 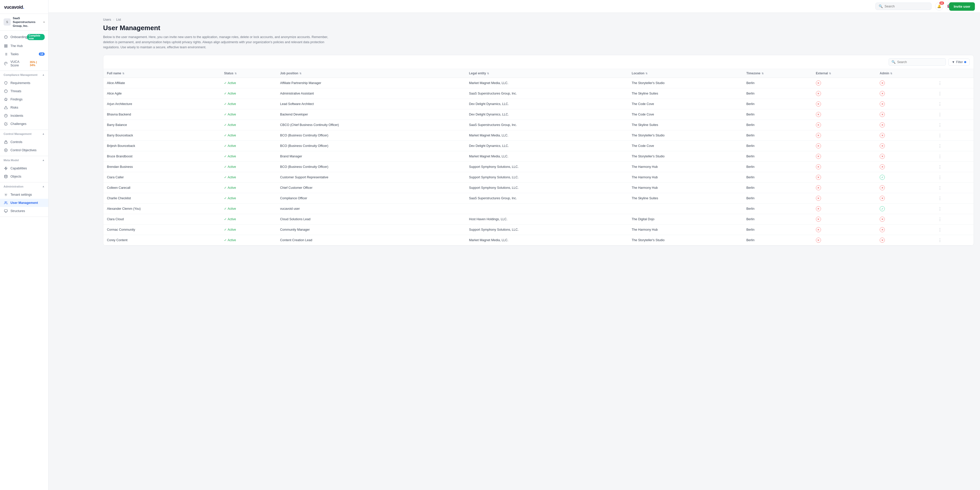 What do you see at coordinates (778, 73) in the screenshot?
I see `col-timezone: Timezone⇅` at bounding box center [778, 73].